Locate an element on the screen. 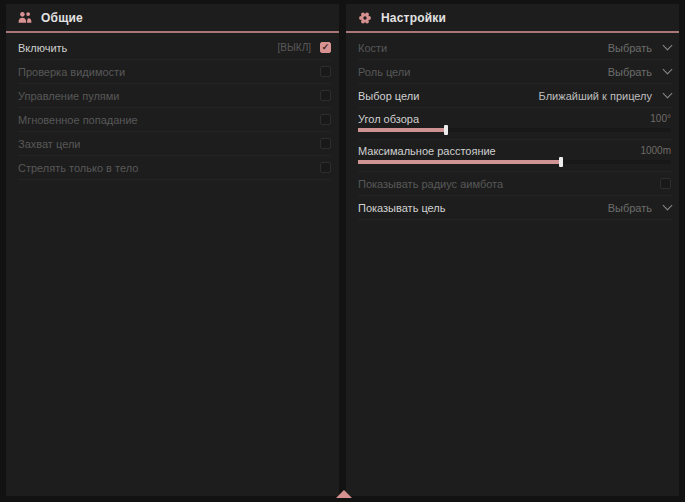  row-target-selection: Выбор цели Ближайший к прицелу is located at coordinates (514, 96).